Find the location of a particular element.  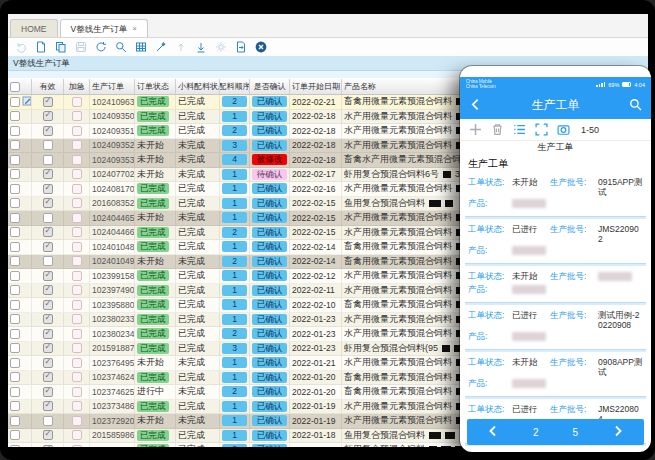

work-order-item: 工单状态: 已进行 生产批号: 0905 产品: is located at coordinates (556, 449).